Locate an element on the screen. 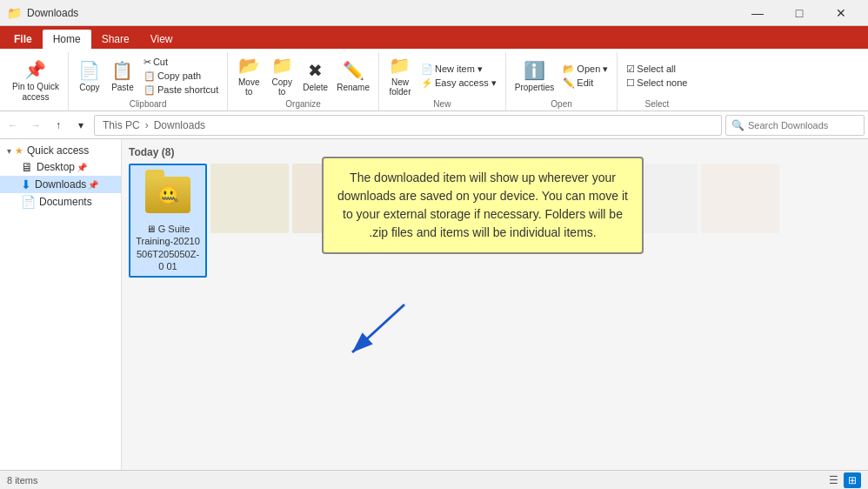 This screenshot has width=868, height=489. pin-to-quick-access-button: 📌 Pin to Quickaccess is located at coordinates (36, 81).